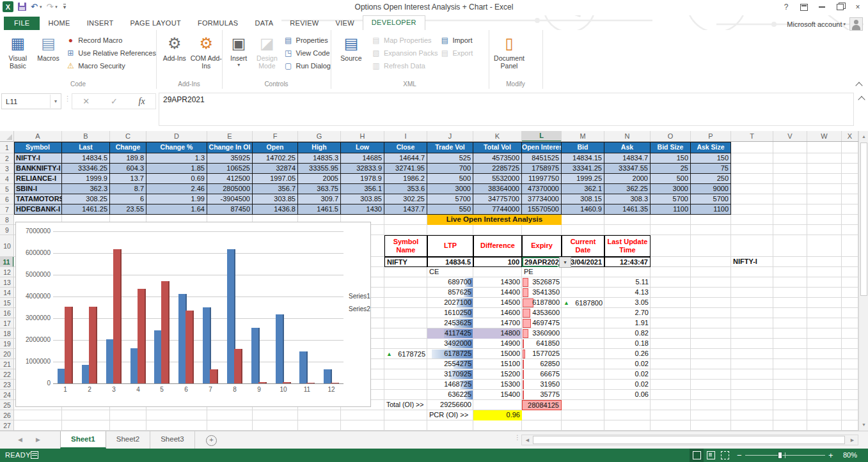 This screenshot has width=868, height=462. I want to click on cell-I2: 14644.7, so click(406, 158).